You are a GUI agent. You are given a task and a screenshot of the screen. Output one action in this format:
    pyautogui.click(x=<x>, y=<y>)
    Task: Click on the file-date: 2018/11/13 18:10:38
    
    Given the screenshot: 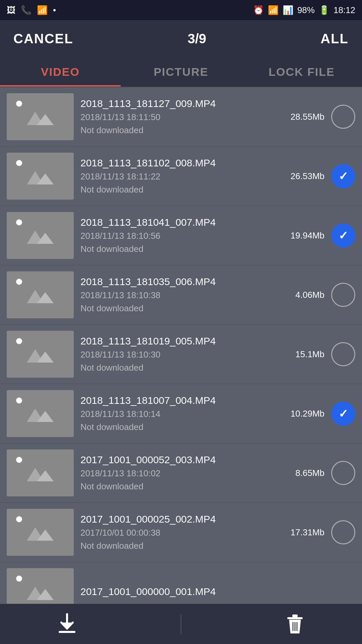 What is the action you would take?
    pyautogui.click(x=179, y=295)
    